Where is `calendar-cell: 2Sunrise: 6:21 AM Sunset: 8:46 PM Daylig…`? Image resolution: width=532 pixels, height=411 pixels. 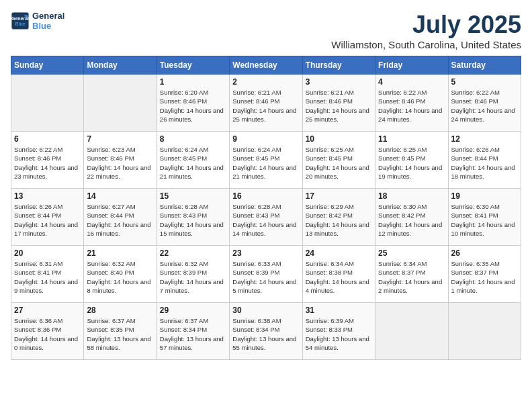
calendar-cell: 2Sunrise: 6:21 AM Sunset: 8:46 PM Daylig… is located at coordinates (266, 103).